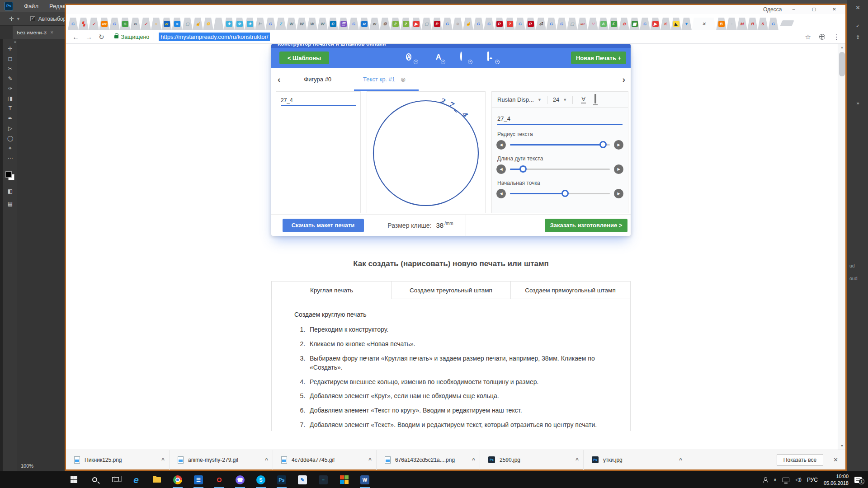  What do you see at coordinates (332, 290) in the screenshot?
I see `howto-tab: Круглая печать` at bounding box center [332, 290].